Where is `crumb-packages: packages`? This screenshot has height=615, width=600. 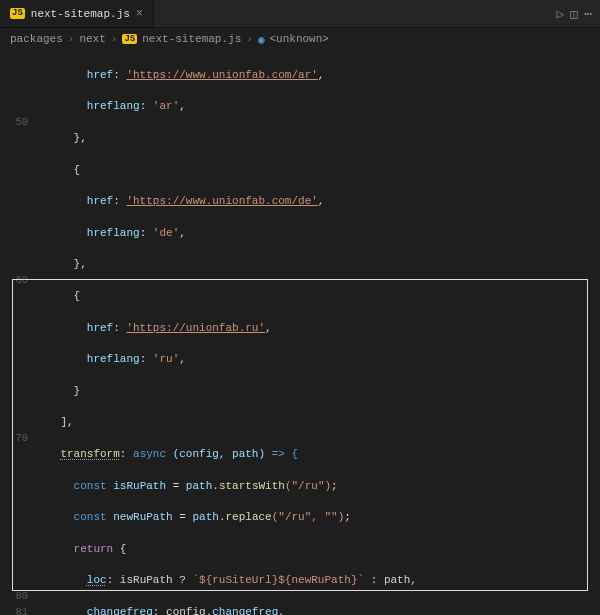 crumb-packages: packages is located at coordinates (36, 39).